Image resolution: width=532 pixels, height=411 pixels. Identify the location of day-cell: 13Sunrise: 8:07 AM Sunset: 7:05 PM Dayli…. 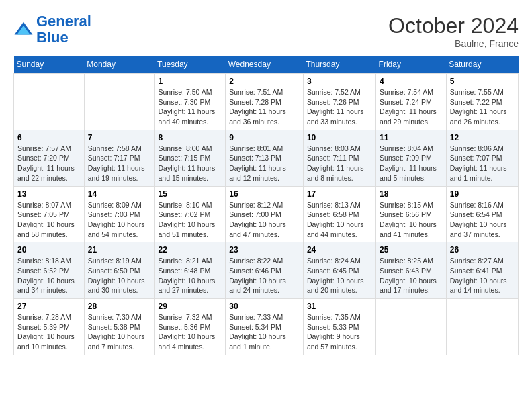
(50, 214).